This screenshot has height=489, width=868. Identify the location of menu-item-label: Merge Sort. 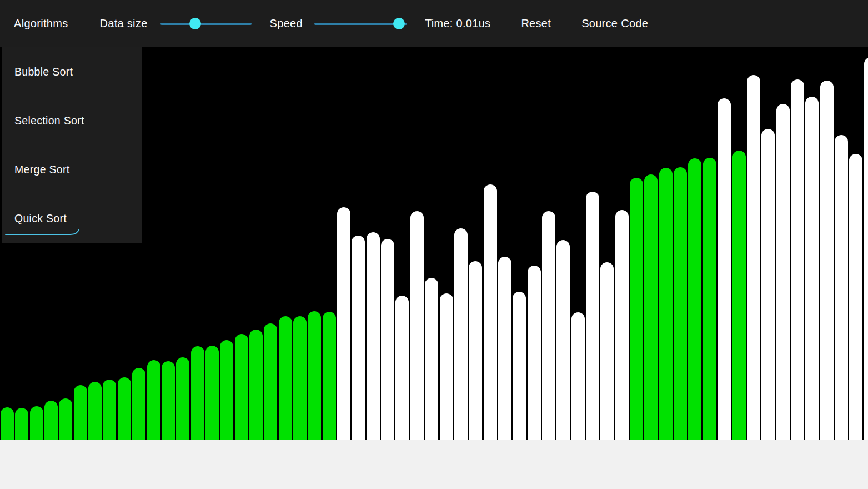
(42, 170).